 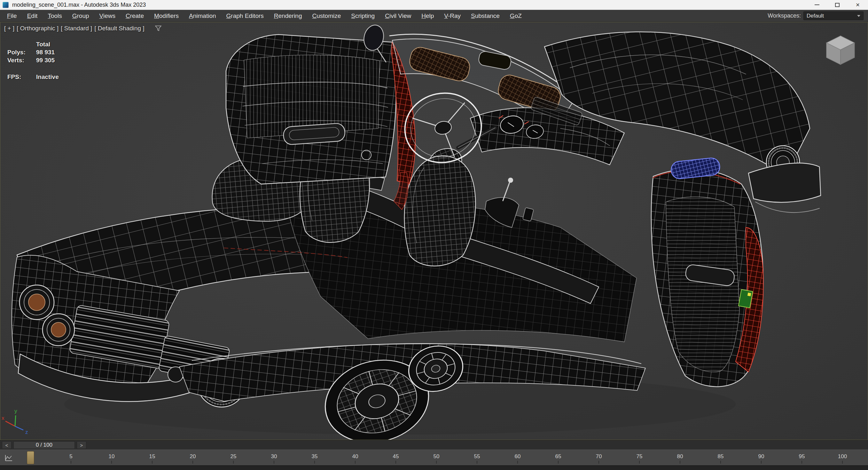 What do you see at coordinates (815, 16) in the screenshot?
I see `workspace-value: Default` at bounding box center [815, 16].